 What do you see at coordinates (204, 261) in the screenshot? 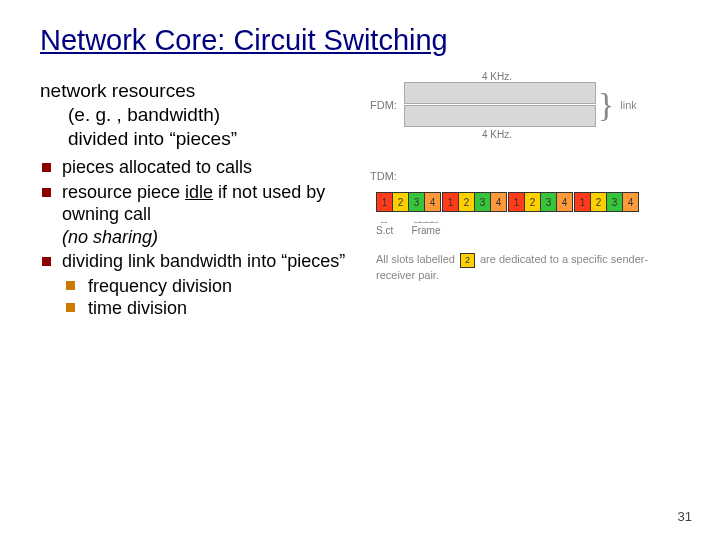
I see `bullet-3-text: dividing link bandwidth into “pieces”` at bounding box center [204, 261].